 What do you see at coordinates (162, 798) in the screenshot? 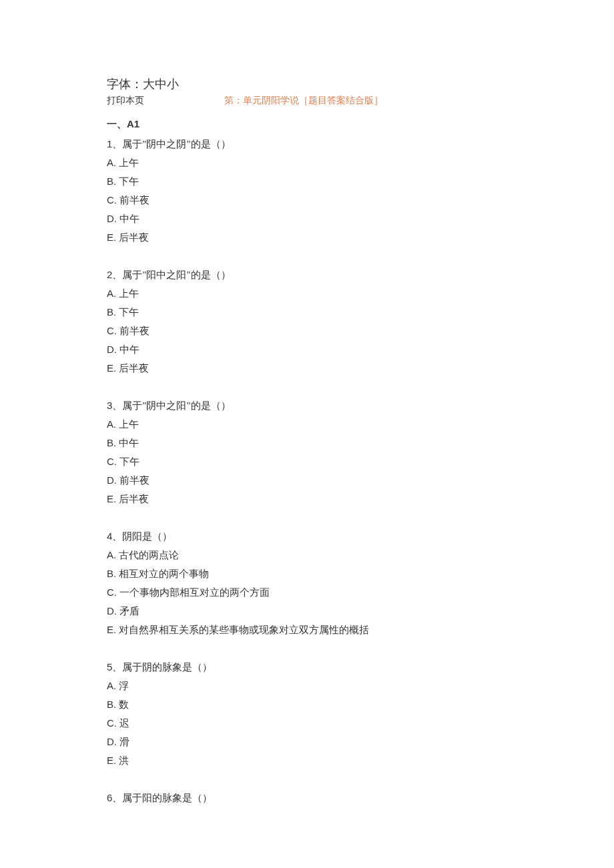
I see `question-text: 、属于阳的脉象是（）` at bounding box center [162, 798].